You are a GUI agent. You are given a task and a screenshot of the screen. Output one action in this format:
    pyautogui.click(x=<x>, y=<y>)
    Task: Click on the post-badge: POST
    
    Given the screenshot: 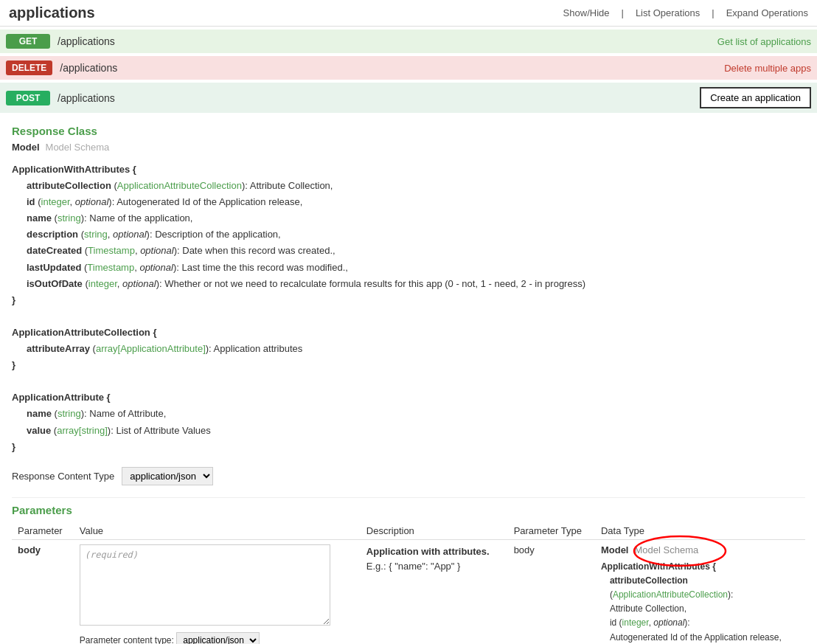 What is the action you would take?
    pyautogui.click(x=28, y=98)
    